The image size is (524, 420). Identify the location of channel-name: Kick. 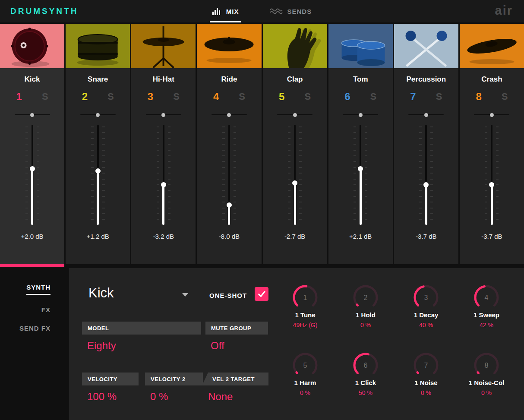
(32, 79).